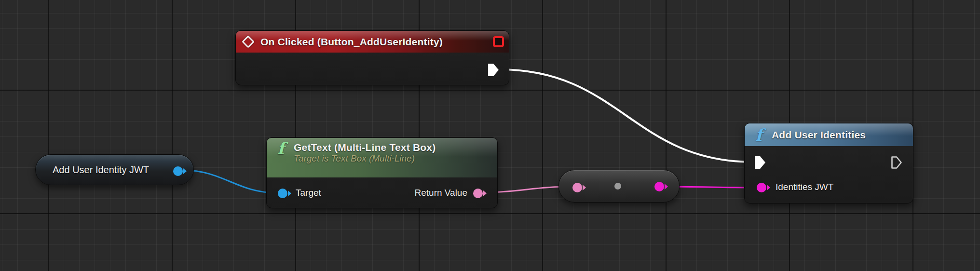 The image size is (980, 271). What do you see at coordinates (819, 135) in the screenshot?
I see `adduser-node-title: Add User Identities` at bounding box center [819, 135].